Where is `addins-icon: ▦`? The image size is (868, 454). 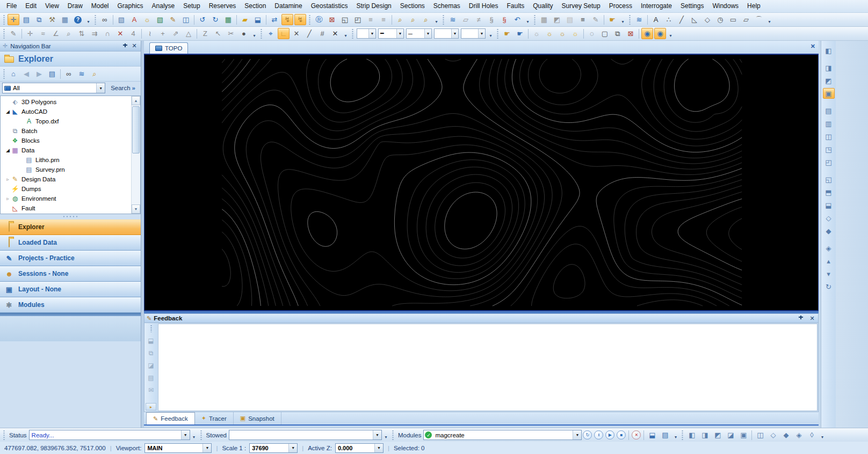 addins-icon: ▦ is located at coordinates (65, 19).